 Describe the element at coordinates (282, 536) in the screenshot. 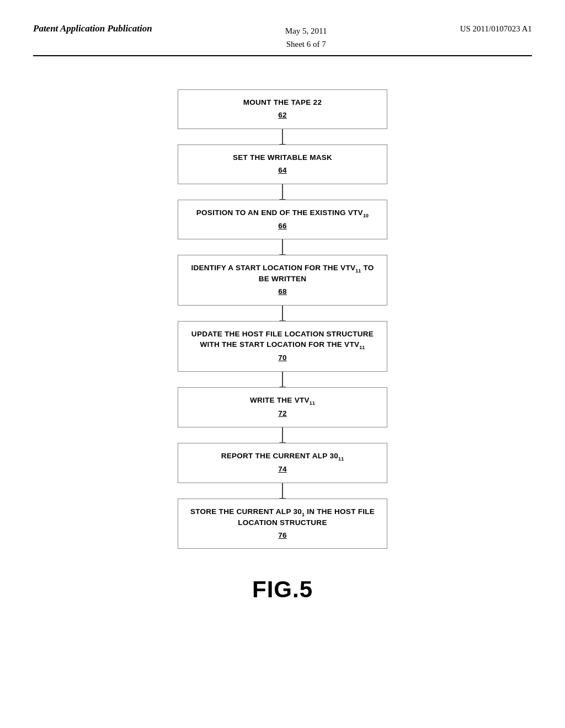

I see `box-76-ref: 76` at that location.